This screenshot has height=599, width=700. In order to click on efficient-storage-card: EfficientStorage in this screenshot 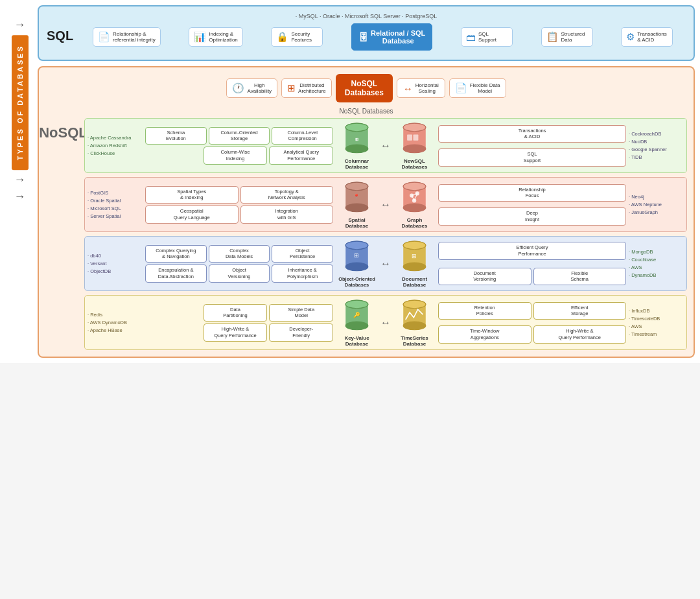, I will do `click(580, 311)`.